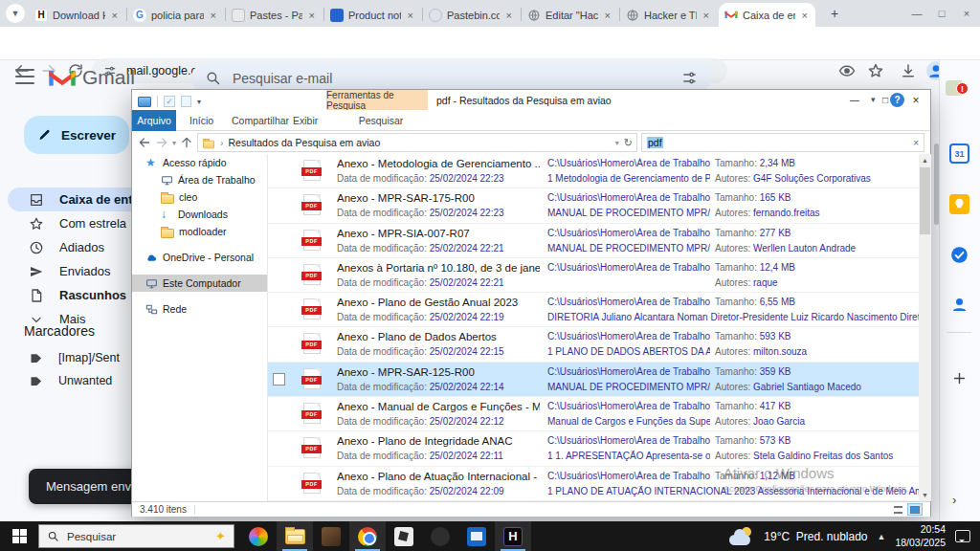 The height and width of the screenshot is (551, 980). Describe the element at coordinates (921, 536) in the screenshot. I see `taskbar-clock: 20:5418/03/2025` at that location.